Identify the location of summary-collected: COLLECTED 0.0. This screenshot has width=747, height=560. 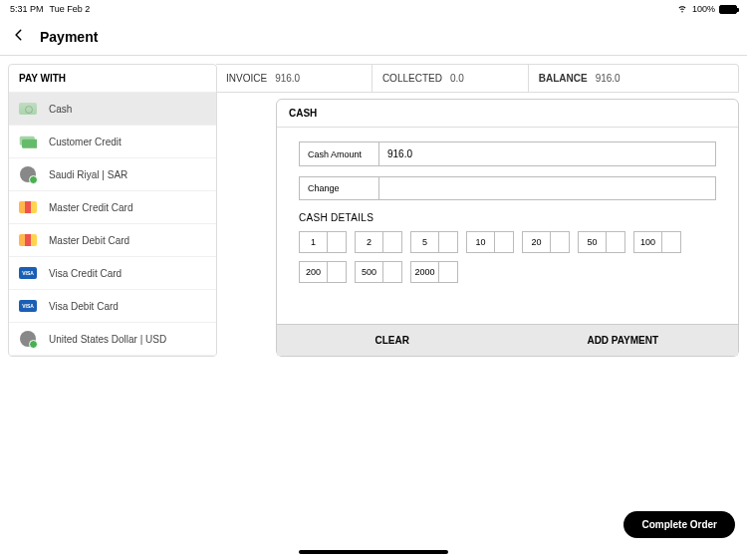
(450, 78).